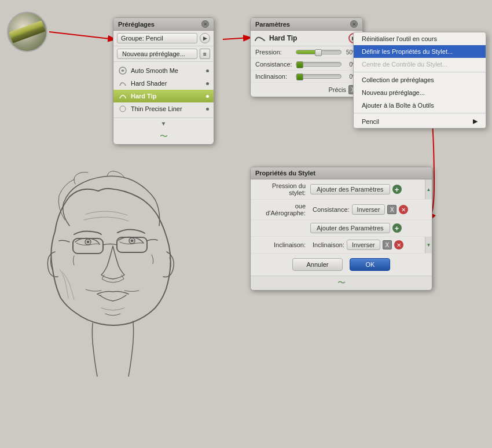  What do you see at coordinates (387, 245) in the screenshot?
I see `x-inclination-button: X` at bounding box center [387, 245].